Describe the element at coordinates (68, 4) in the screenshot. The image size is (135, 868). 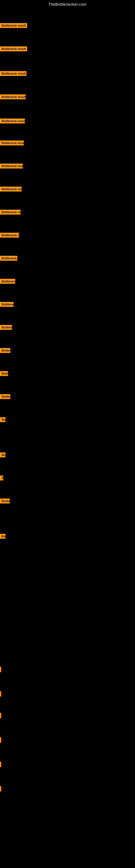
I see `site-title: TheBottlenecker.com` at that location.